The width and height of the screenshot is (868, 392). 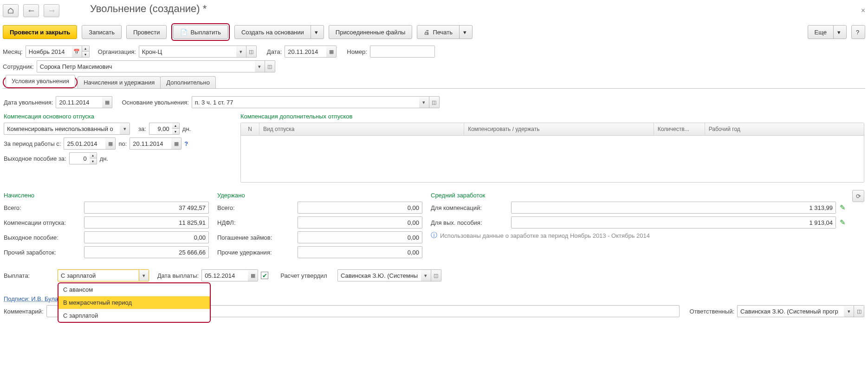 I want to click on comp-mode-field: Компенсировать неиспользованный о, so click(x=62, y=129).